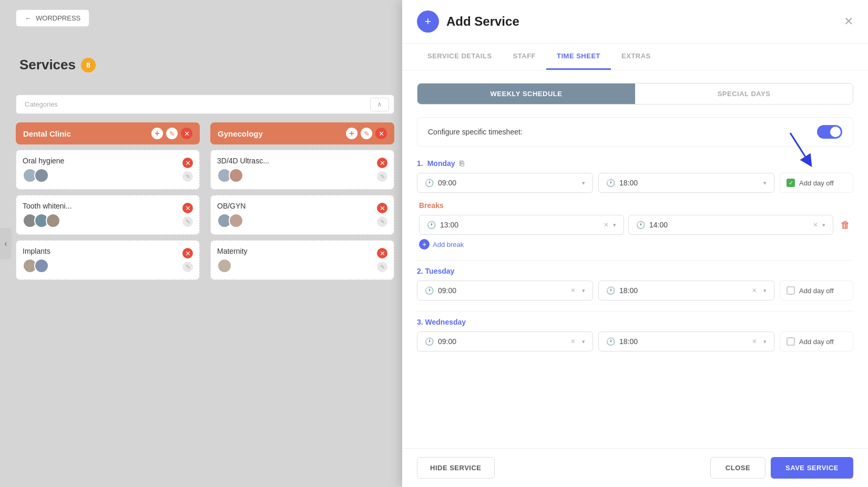 This screenshot has width=868, height=487. Describe the element at coordinates (382, 222) in the screenshot. I see `obgyn-edit-btn: ✎` at that location.